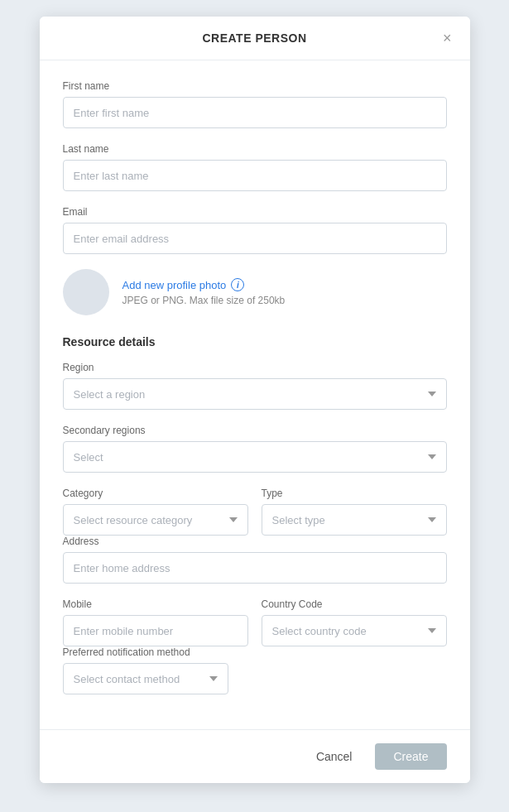 This screenshot has height=812, width=509. I want to click on country-code-select: Select country code, so click(354, 631).